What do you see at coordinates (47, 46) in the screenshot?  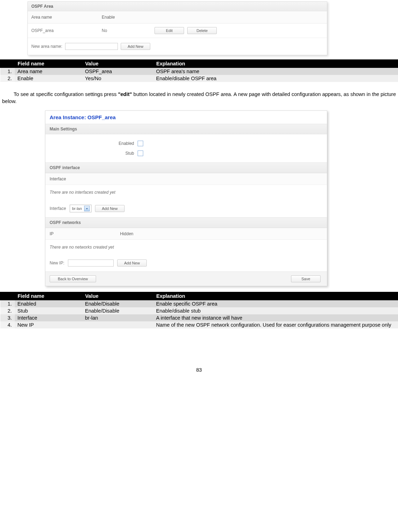 I see `new-area-name-label: New area name:` at bounding box center [47, 46].